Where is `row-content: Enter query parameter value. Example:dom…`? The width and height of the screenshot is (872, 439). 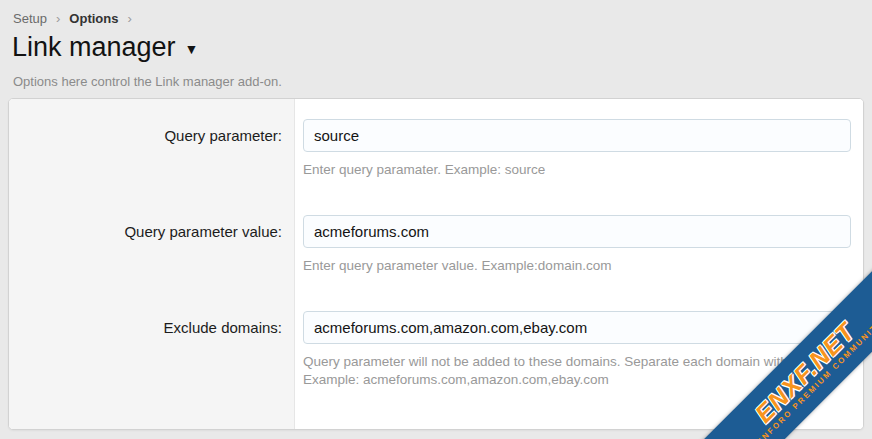
row-content: Enter query parameter value. Example:dom… is located at coordinates (578, 243).